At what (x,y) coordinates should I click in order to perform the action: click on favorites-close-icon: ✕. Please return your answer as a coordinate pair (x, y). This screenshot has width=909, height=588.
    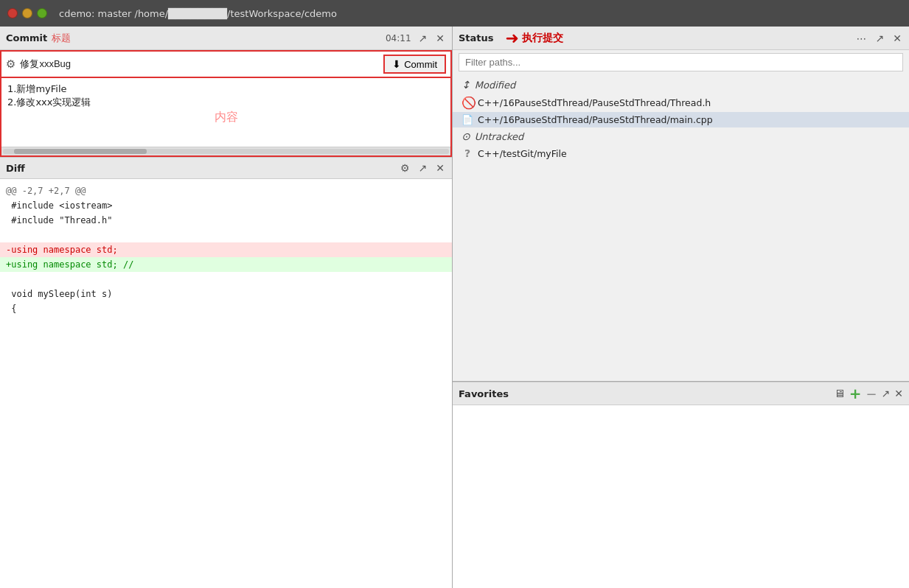
    Looking at the image, I should click on (899, 393).